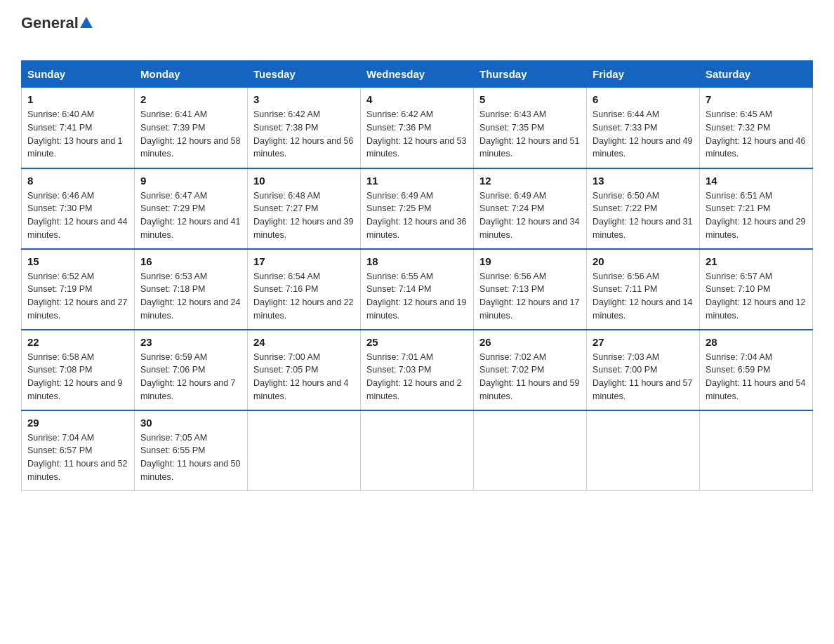 This screenshot has height=644, width=834. I want to click on day-info: Sunrise: 7:01 AM Sunset: 7:03 PM Dayligh…, so click(417, 377).